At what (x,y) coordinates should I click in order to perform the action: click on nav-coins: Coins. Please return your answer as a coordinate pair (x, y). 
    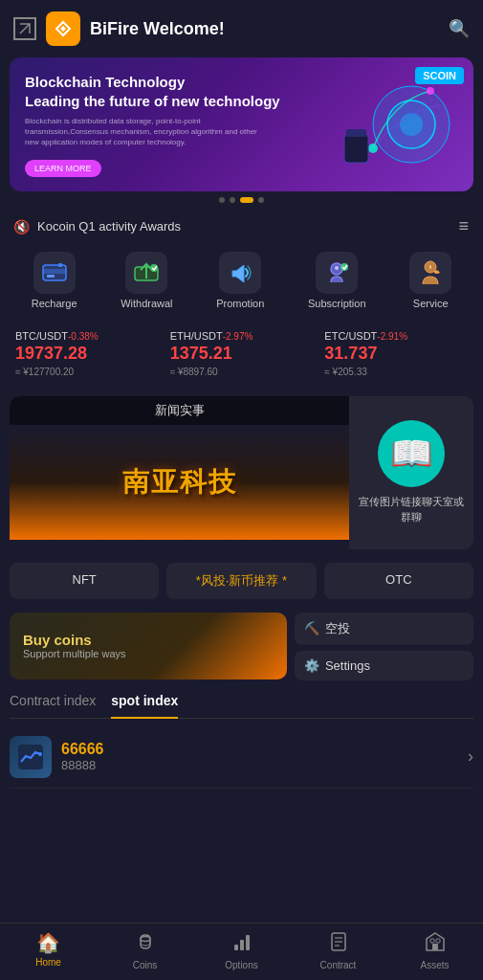
    Looking at the image, I should click on (145, 951).